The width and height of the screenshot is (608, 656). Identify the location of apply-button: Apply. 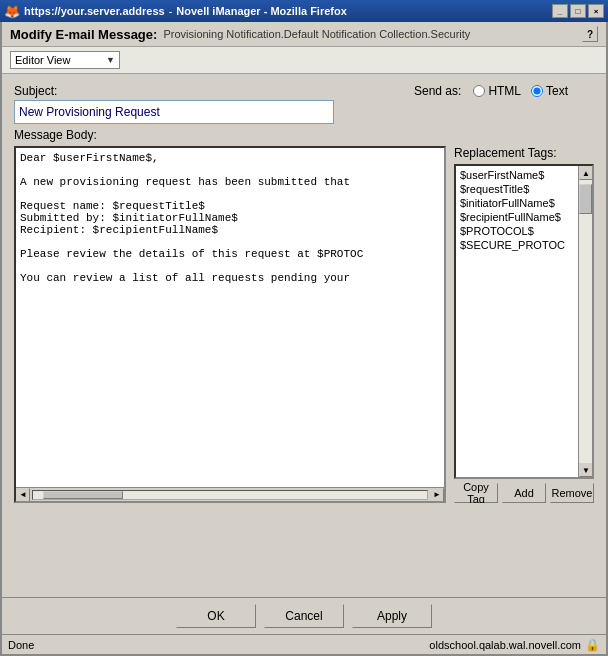
(392, 616).